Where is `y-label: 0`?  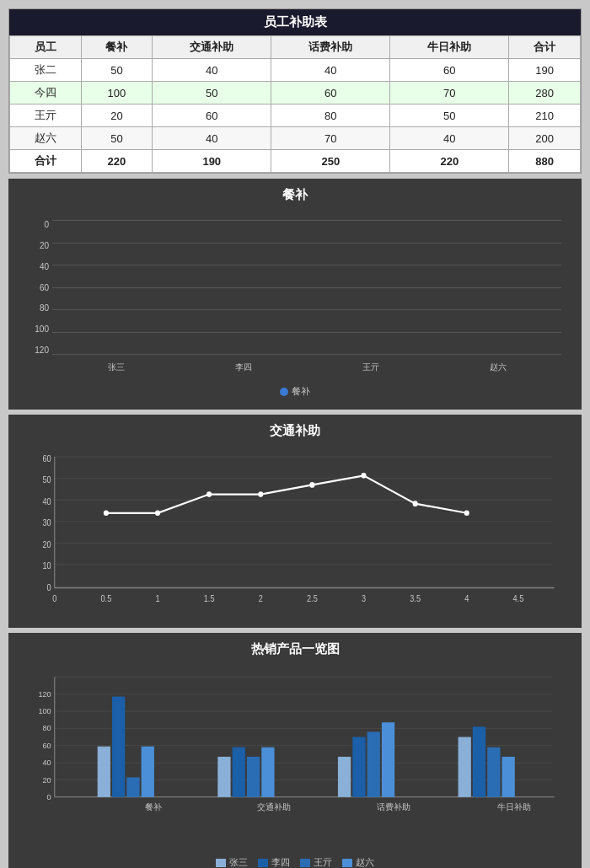 y-label: 0 is located at coordinates (48, 224).